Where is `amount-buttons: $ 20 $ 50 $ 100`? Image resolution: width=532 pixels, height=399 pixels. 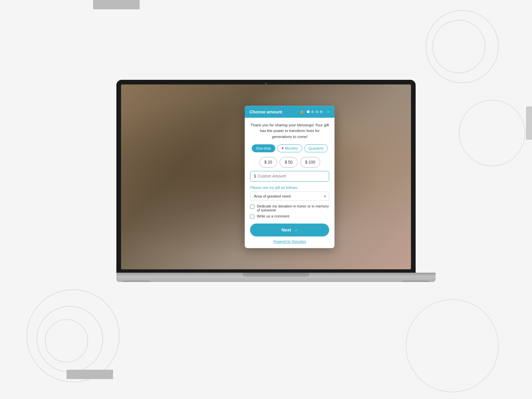
amount-buttons: $ 20 $ 50 $ 100 is located at coordinates (290, 162).